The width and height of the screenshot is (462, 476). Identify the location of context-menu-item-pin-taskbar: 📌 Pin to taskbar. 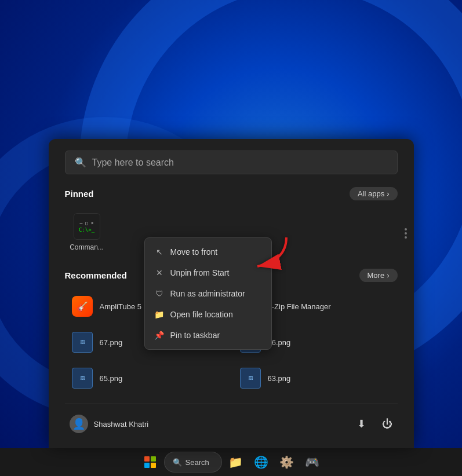
(208, 335).